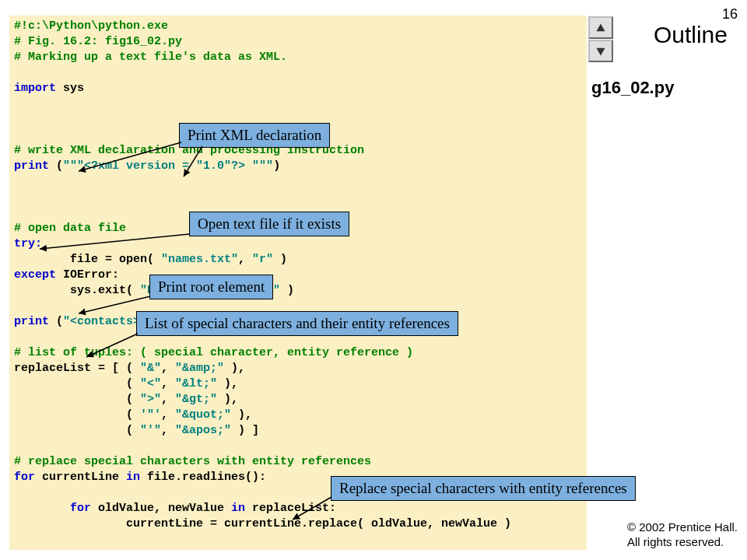 The height and width of the screenshot is (560, 747). What do you see at coordinates (203, 415) in the screenshot?
I see `code-string: "&quot;"` at bounding box center [203, 415].